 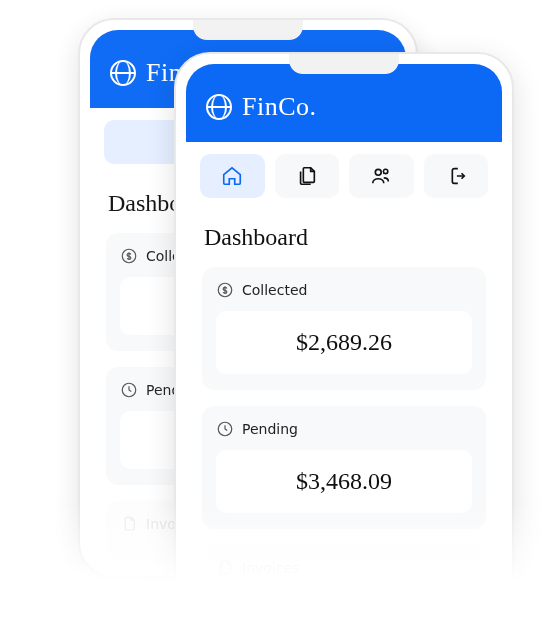 I want to click on nav-home, so click(x=232, y=176).